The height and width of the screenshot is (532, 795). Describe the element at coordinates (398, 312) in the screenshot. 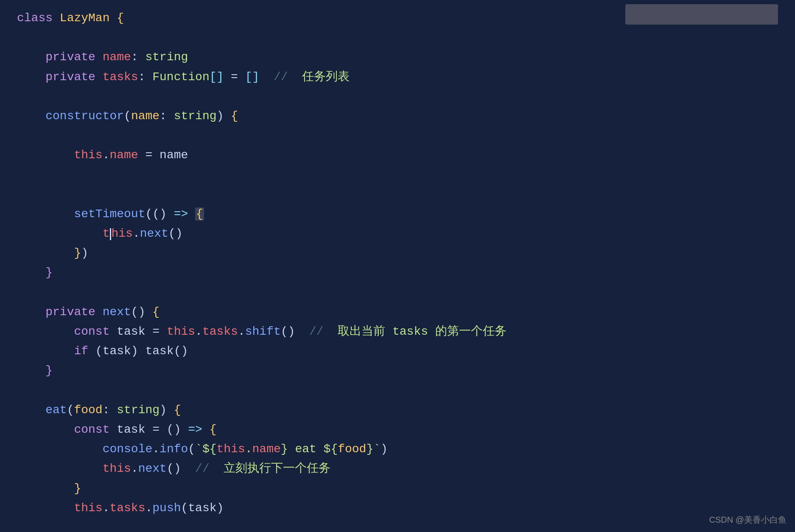

I see `code-line-16: private next() {` at that location.